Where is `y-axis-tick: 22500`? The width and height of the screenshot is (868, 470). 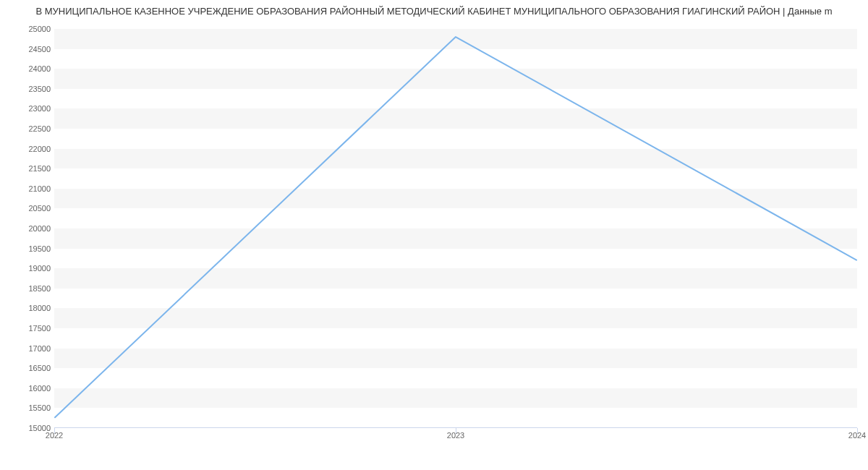
y-axis-tick: 22500 is located at coordinates (29, 129).